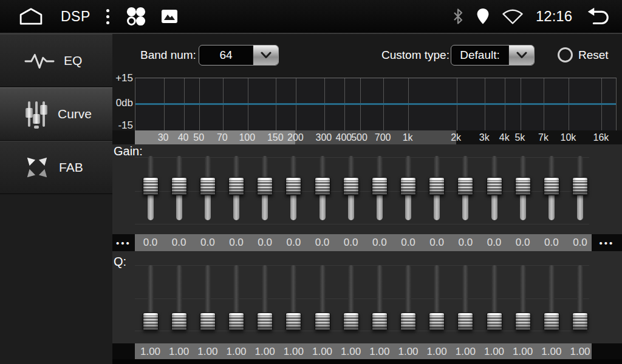 The image size is (622, 364). Describe the element at coordinates (593, 55) in the screenshot. I see `reset-label: Reset` at that location.